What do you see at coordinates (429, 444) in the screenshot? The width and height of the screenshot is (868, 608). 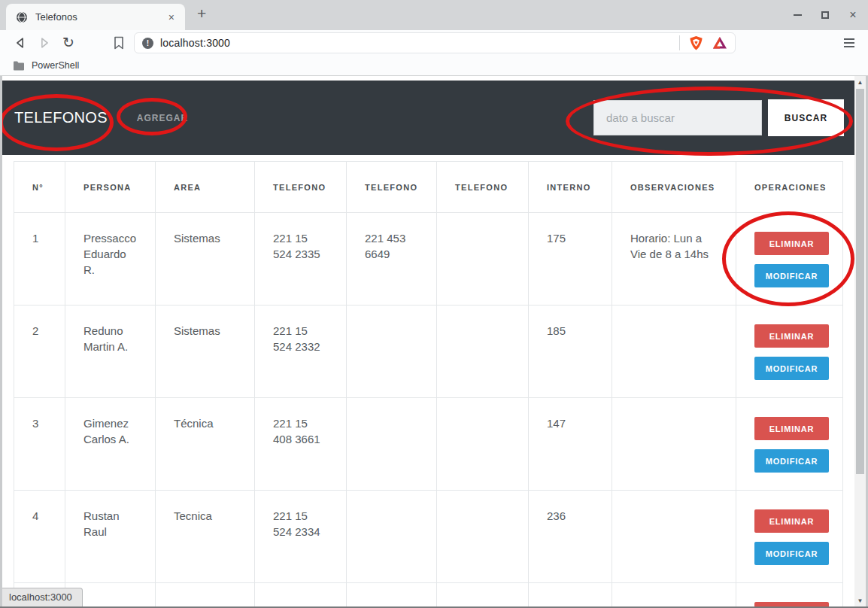 I see `table-row: 3Gimenez Carlos A.Técnica221 15 408 3661…` at bounding box center [429, 444].